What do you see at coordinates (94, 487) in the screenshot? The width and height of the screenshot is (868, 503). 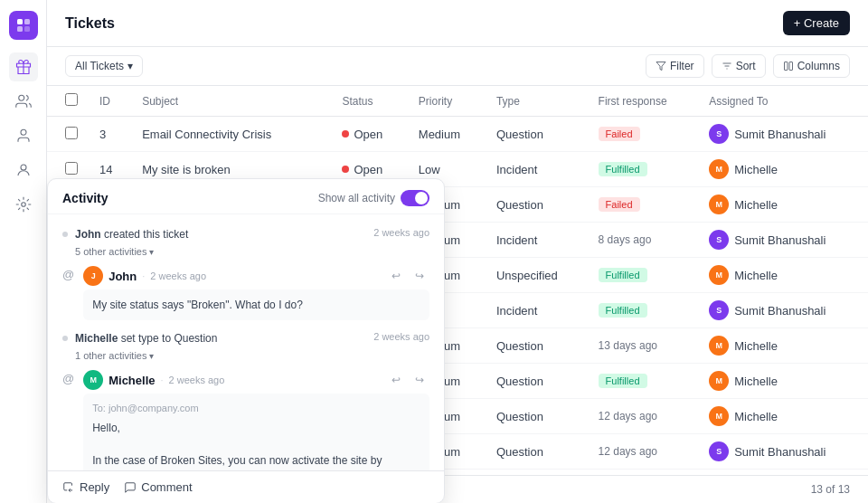 I see `reply-label: Reply` at bounding box center [94, 487].